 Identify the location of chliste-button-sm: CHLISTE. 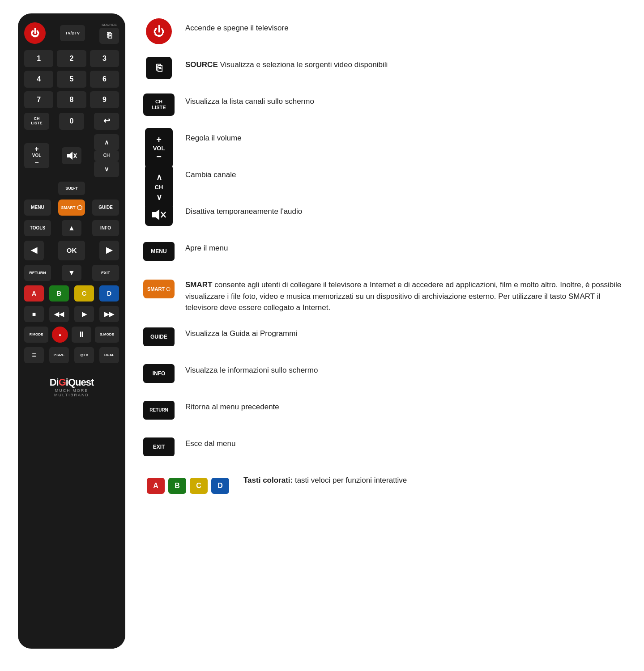
(37, 121).